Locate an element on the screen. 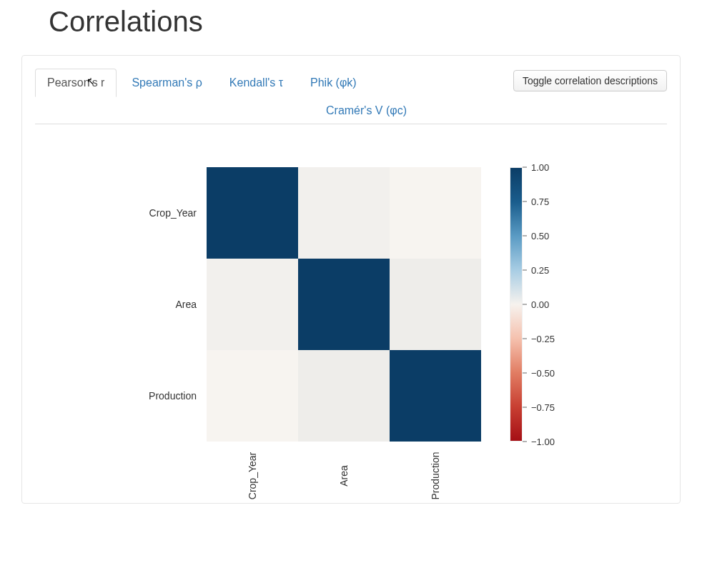 The height and width of the screenshot is (588, 702). heatmap-row-label: Area is located at coordinates (169, 304).